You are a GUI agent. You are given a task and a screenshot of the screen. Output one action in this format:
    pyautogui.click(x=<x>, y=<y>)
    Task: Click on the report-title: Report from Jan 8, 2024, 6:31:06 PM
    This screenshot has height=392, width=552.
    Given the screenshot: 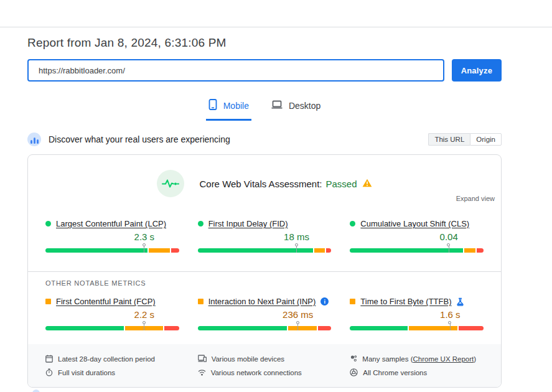 What is the action you would take?
    pyautogui.click(x=264, y=43)
    